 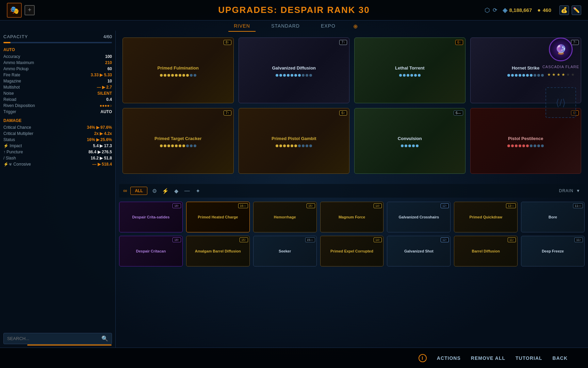 I want to click on mod-name-1: Galvanized Diffusion, so click(x=294, y=68).